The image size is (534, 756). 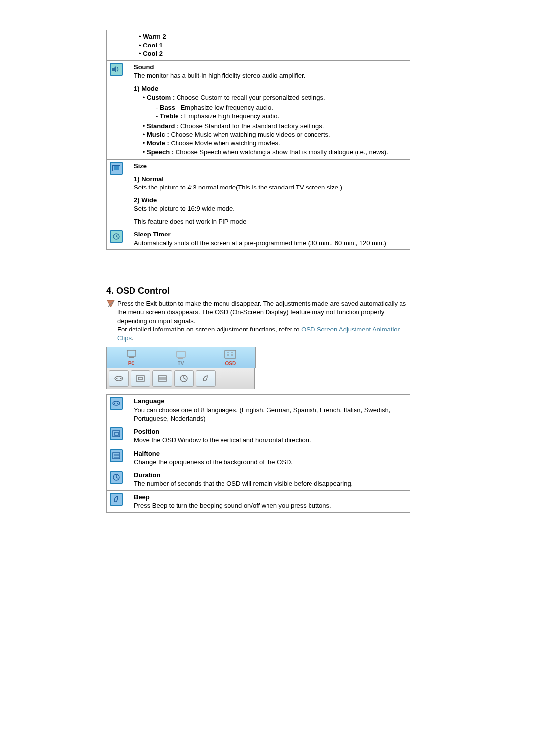 What do you see at coordinates (270, 222) in the screenshot?
I see `size-note: This feature does not work in PIP mode` at bounding box center [270, 222].